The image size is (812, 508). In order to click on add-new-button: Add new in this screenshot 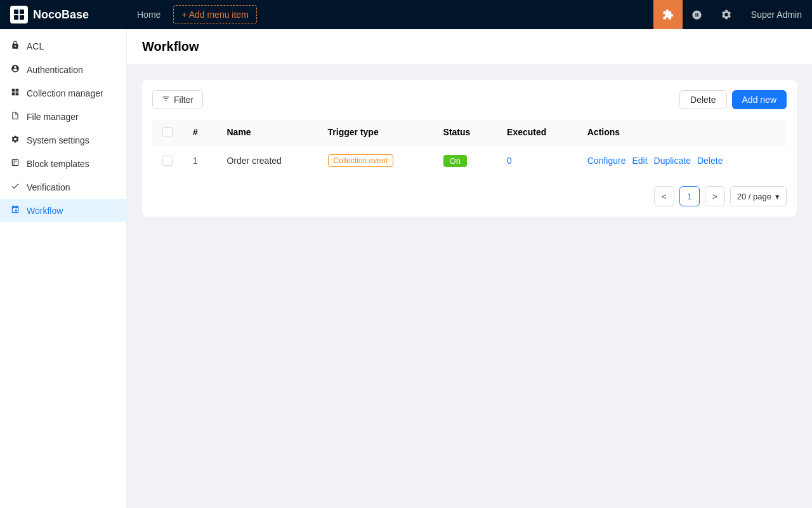, I will do `click(759, 100)`.